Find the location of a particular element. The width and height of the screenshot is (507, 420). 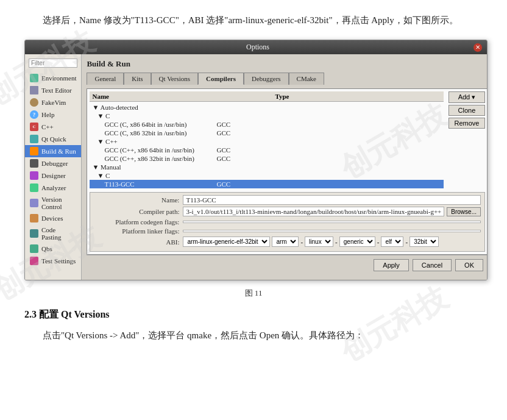

sidebar-filter-area is located at coordinates (53, 63).